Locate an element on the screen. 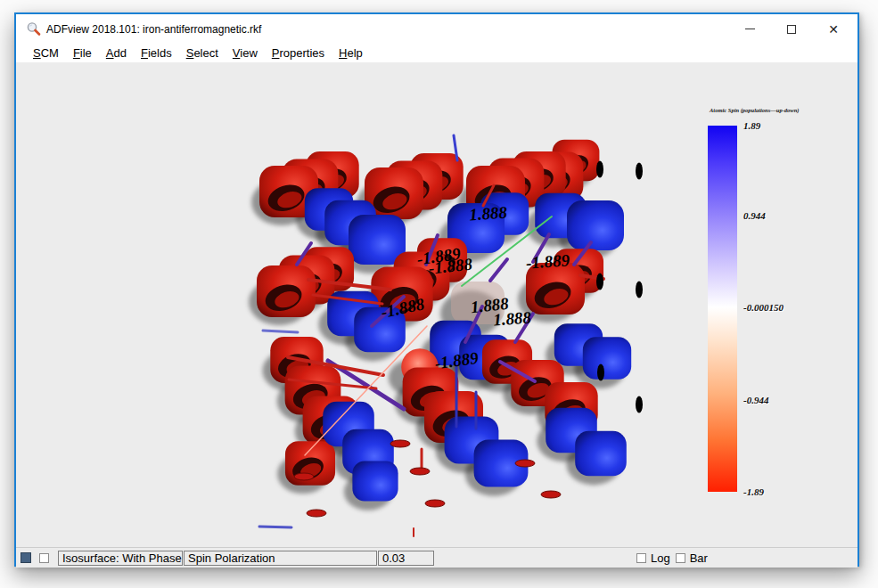 This screenshot has height=588, width=878. isovalue-input: 0.03 is located at coordinates (406, 558).